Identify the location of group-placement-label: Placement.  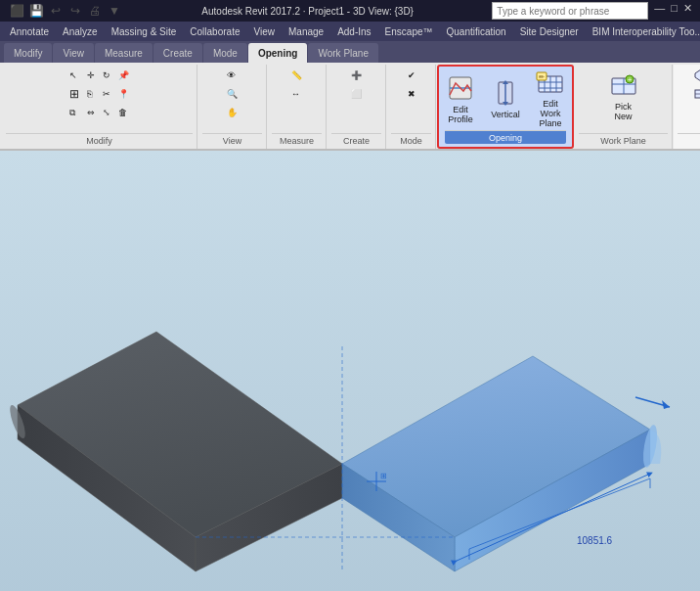
(688, 140).